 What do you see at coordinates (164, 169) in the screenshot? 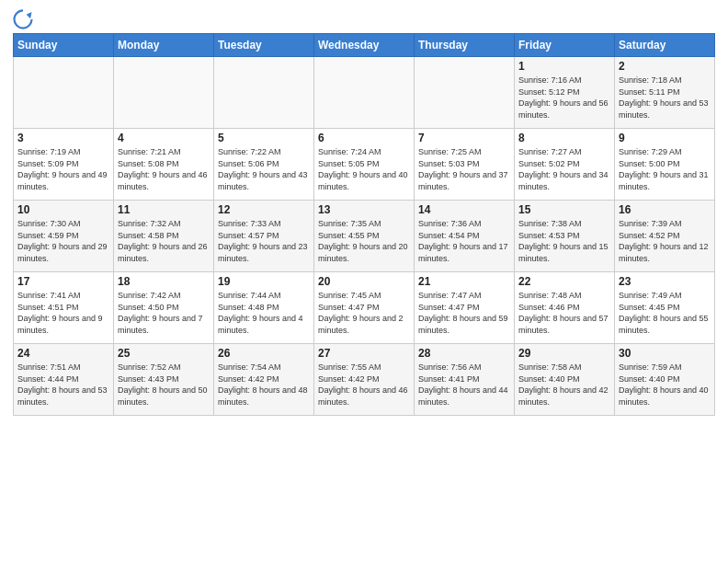
I see `day-info: Sunrise: 7:21 AMSunset: 5:08 PMDaylight:…` at bounding box center [164, 169].